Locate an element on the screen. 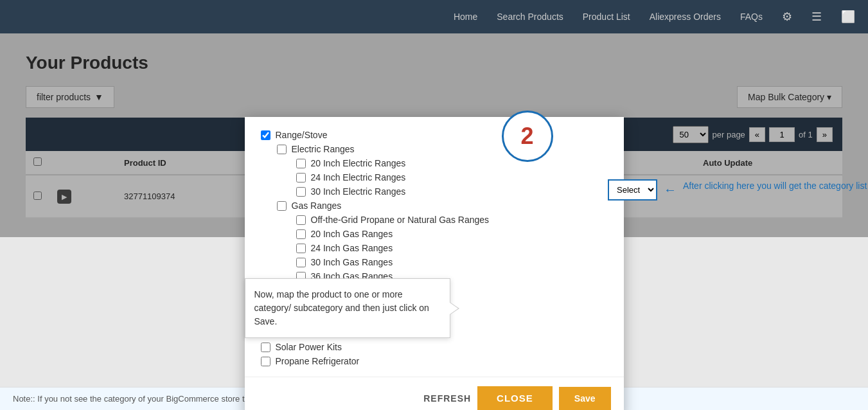 The width and height of the screenshot is (868, 410). nav-aliexpress-orders: Aliexpress Orders is located at coordinates (685, 17).